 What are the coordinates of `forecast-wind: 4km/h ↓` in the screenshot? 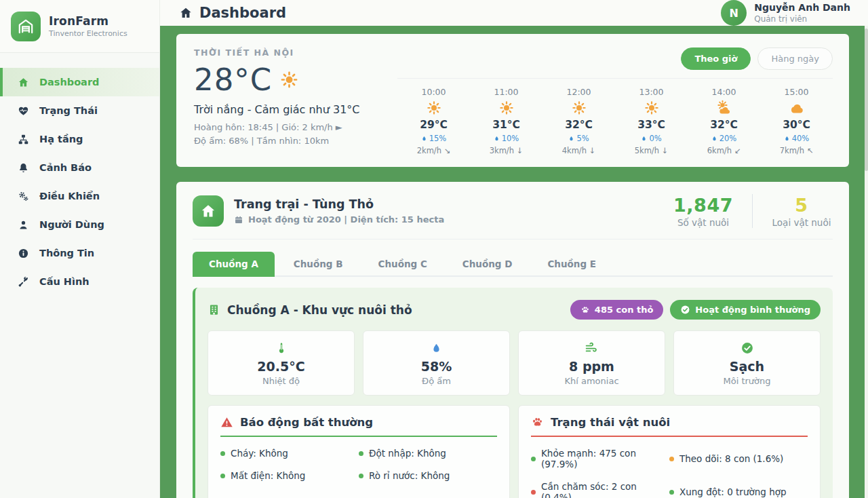 It's located at (579, 151).